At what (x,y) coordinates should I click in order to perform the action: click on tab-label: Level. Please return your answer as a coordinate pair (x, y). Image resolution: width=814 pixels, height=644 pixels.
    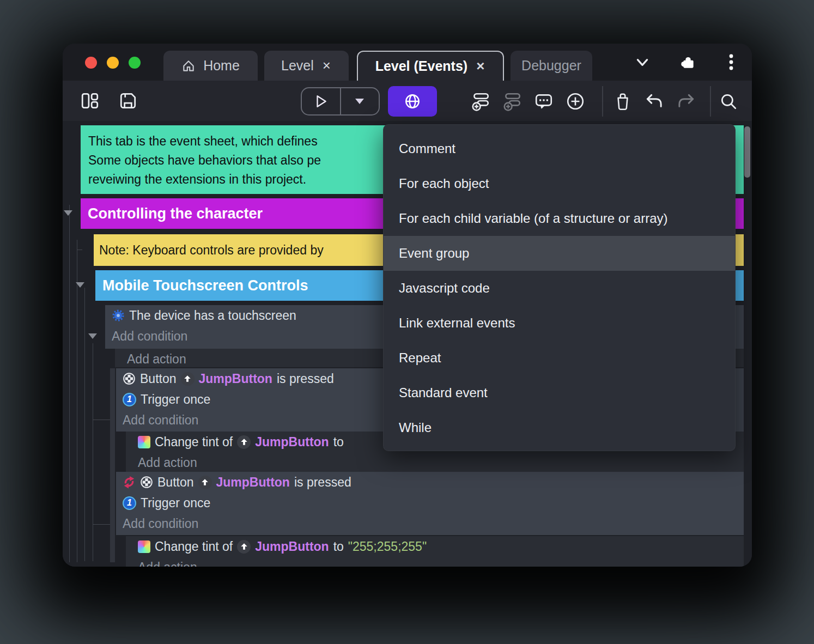
    Looking at the image, I should click on (297, 65).